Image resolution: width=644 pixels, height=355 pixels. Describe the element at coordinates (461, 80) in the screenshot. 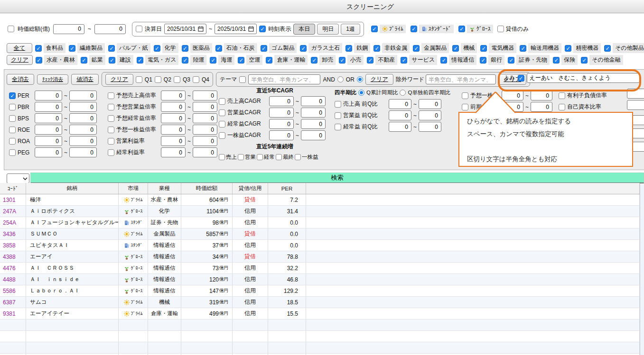

I see `exclude-input` at that location.